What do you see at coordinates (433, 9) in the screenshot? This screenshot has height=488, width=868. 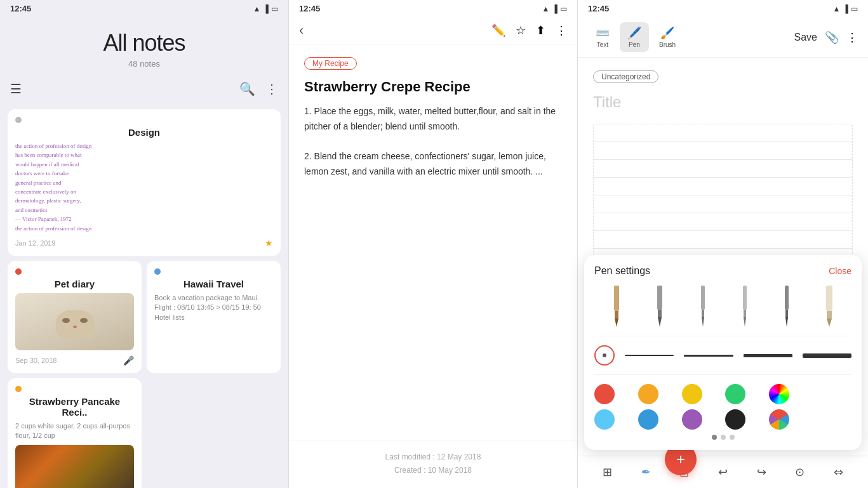 I see `status-bar-2: 12:45 ▲ ▐ ▭` at bounding box center [433, 9].